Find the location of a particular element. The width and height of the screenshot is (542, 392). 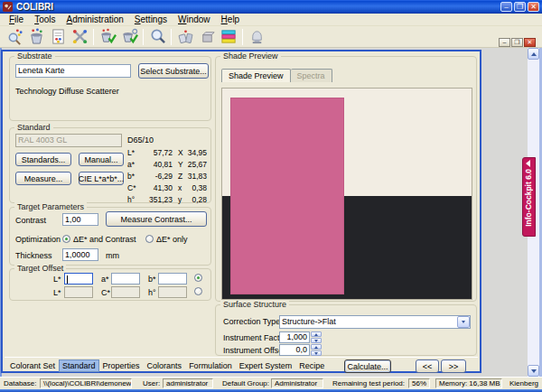

offset-a-field is located at coordinates (126, 278).